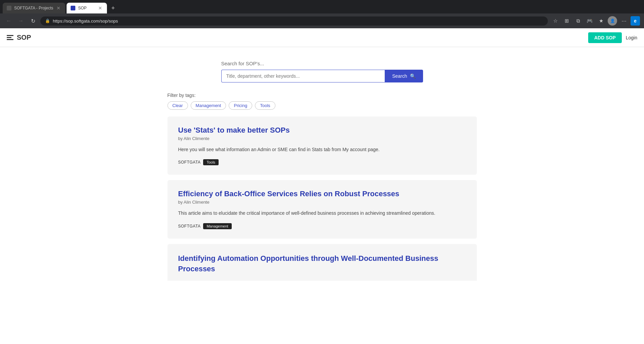  I want to click on browser-actions: ☆ ⊞ ⧉ 🎮 ★ 👤 ⋯ e, so click(595, 21).